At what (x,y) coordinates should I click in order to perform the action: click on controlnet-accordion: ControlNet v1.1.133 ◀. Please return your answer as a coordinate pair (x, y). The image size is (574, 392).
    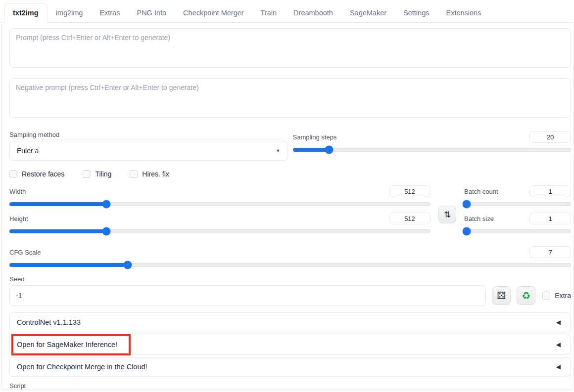
    Looking at the image, I should click on (290, 322).